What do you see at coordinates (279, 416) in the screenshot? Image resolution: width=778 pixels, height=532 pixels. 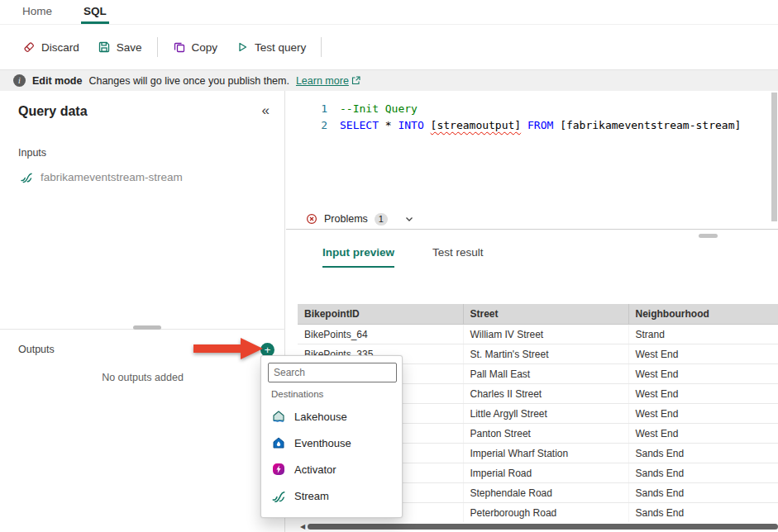 I see `lakehouse-icon` at bounding box center [279, 416].